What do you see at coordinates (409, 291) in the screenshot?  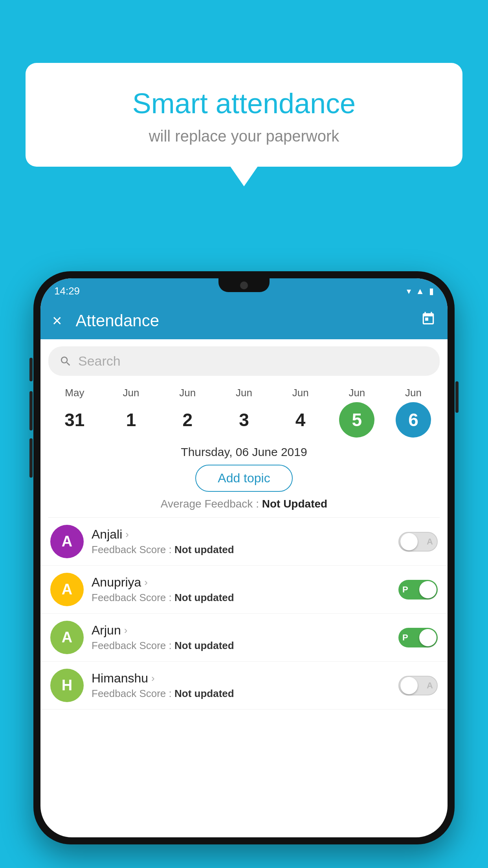 I see `wifi-icon: ▾` at bounding box center [409, 291].